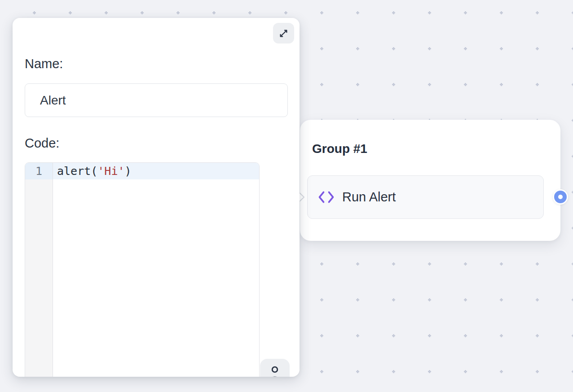 The image size is (573, 392). Describe the element at coordinates (156, 100) in the screenshot. I see `name-input` at that location.